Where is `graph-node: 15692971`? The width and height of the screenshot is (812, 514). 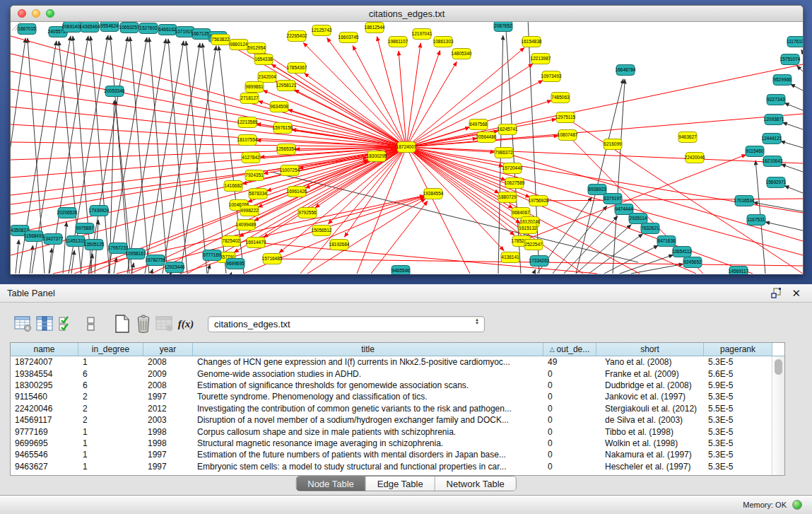
graph-node: 15692971 is located at coordinates (776, 182).